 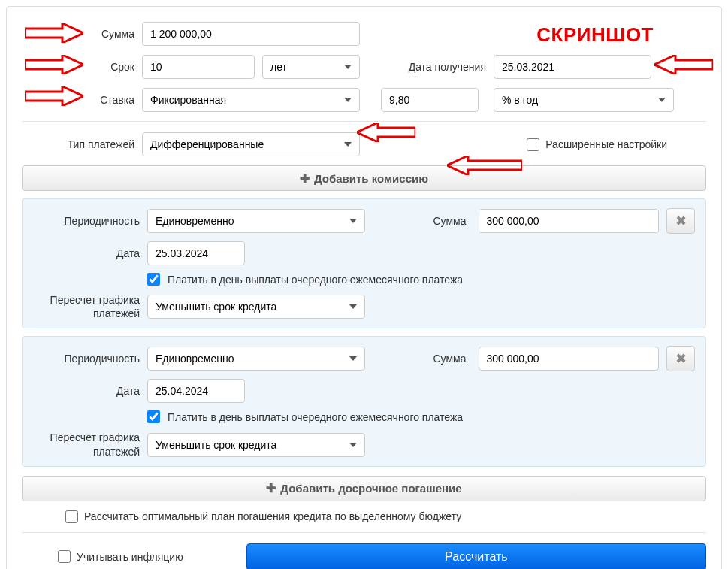 I want to click on row-amount: Сумма, so click(x=364, y=34).